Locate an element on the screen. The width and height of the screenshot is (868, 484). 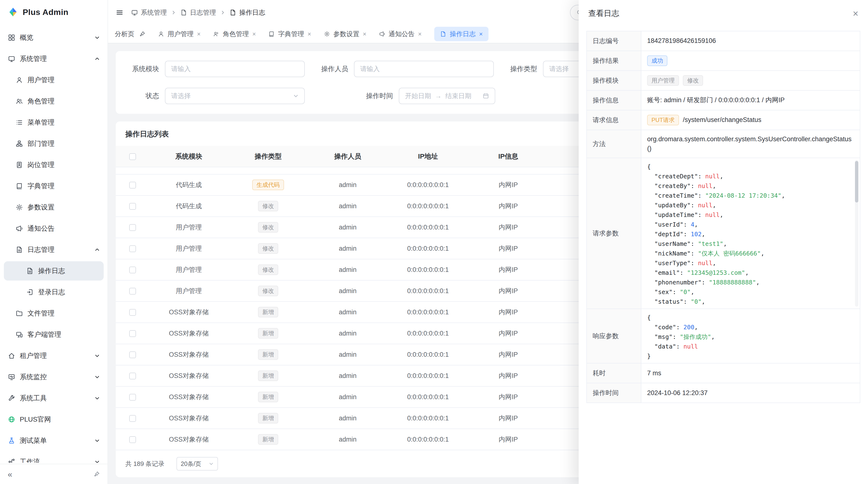
scrollbar-thumb is located at coordinates (857, 182).